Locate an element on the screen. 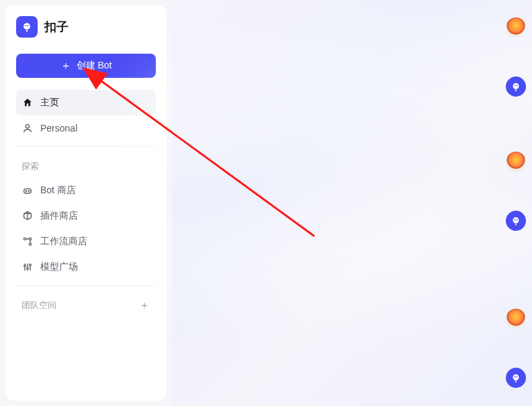 The width and height of the screenshot is (532, 406). nav-label: 插件商店 is located at coordinates (59, 216).